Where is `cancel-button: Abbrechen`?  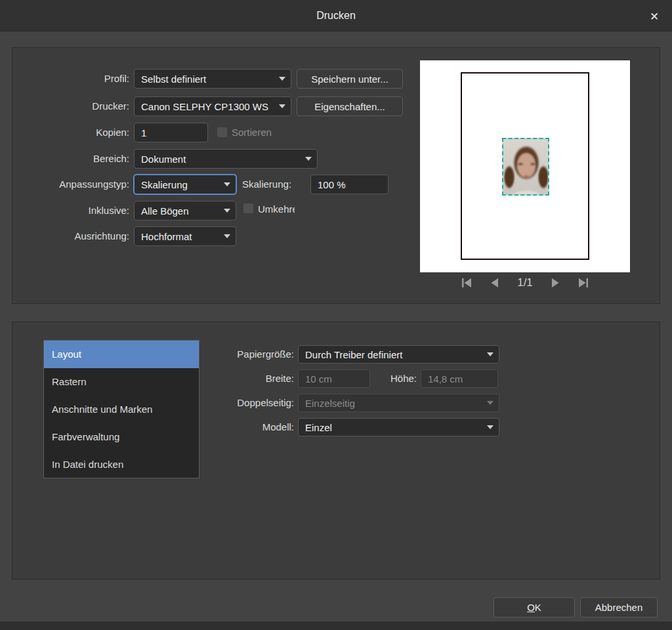 cancel-button: Abbrechen is located at coordinates (619, 608).